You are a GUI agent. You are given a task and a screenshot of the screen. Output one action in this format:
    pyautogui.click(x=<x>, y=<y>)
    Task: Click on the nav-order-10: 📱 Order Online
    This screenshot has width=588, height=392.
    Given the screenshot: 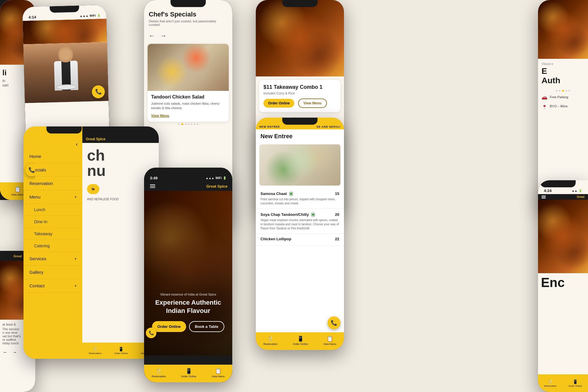 What is the action you would take?
    pyautogui.click(x=575, y=383)
    